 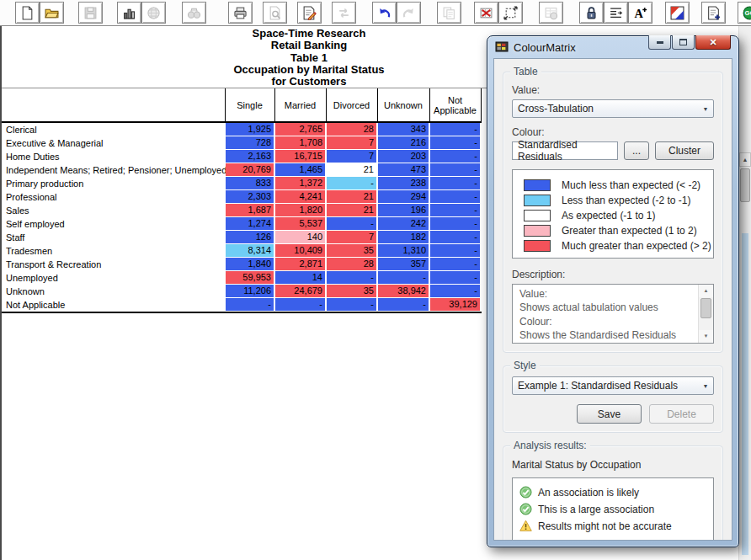 What do you see at coordinates (565, 151) in the screenshot?
I see `colour-input: Standardised Residuals` at bounding box center [565, 151].